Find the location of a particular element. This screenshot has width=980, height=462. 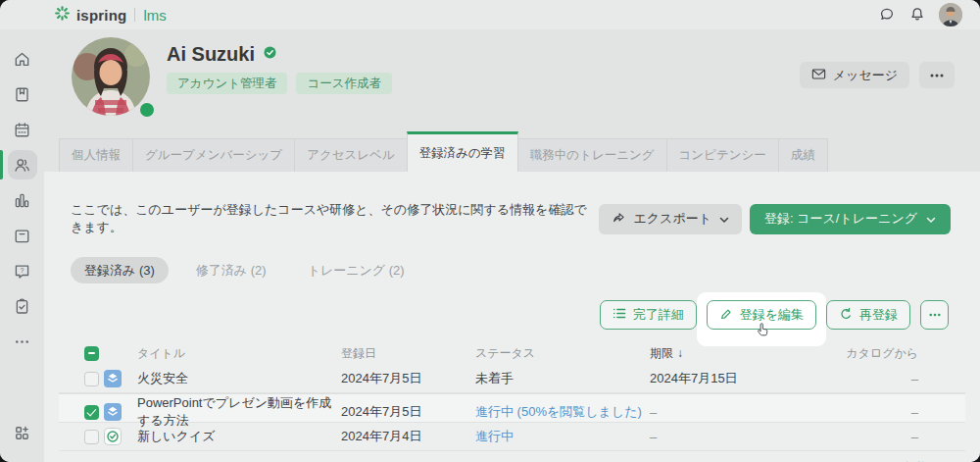

tab-label: グループメンバーシップ is located at coordinates (214, 155).